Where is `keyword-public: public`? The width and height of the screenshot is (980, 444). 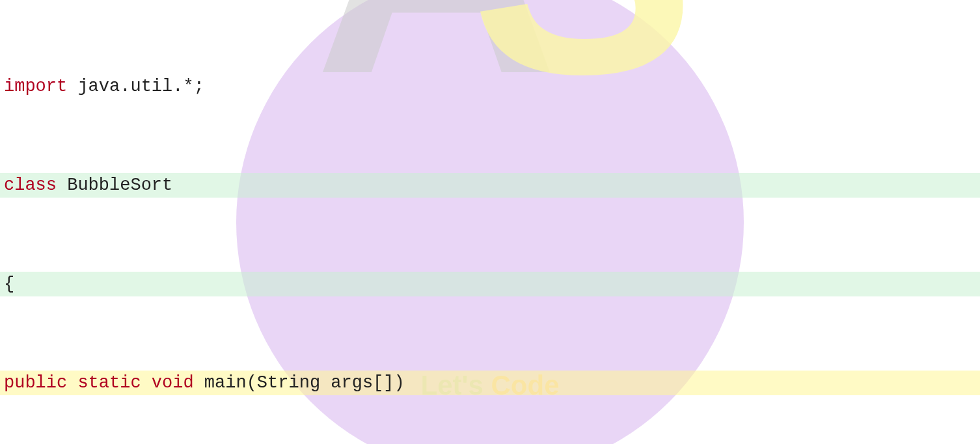
keyword-public: public is located at coordinates (35, 383).